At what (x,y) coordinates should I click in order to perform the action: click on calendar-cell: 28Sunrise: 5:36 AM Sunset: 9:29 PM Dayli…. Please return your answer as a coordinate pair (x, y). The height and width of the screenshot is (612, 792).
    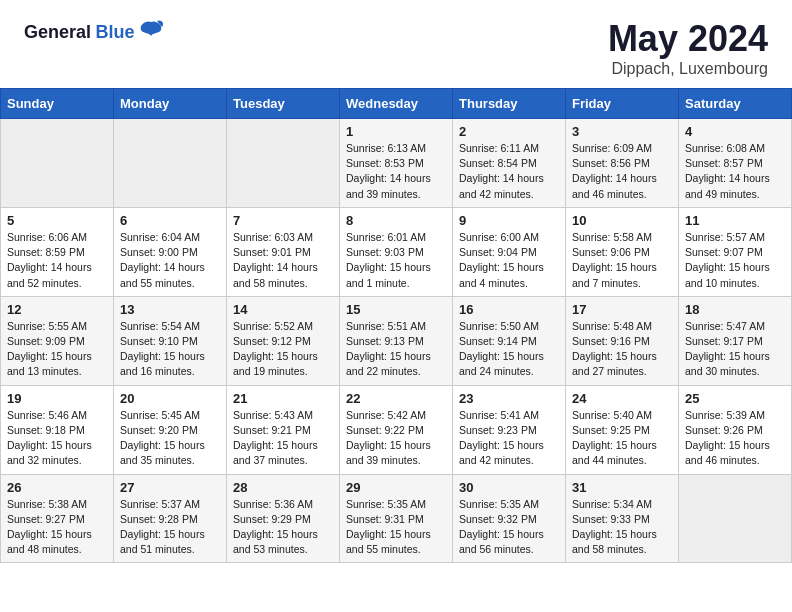
    Looking at the image, I should click on (284, 518).